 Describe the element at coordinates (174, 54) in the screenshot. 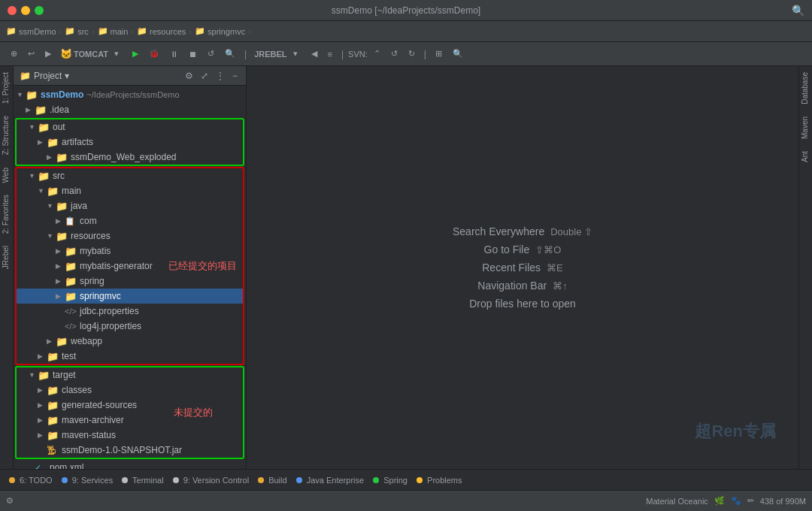

I see `toolbar-btn-3: ⏸` at that location.